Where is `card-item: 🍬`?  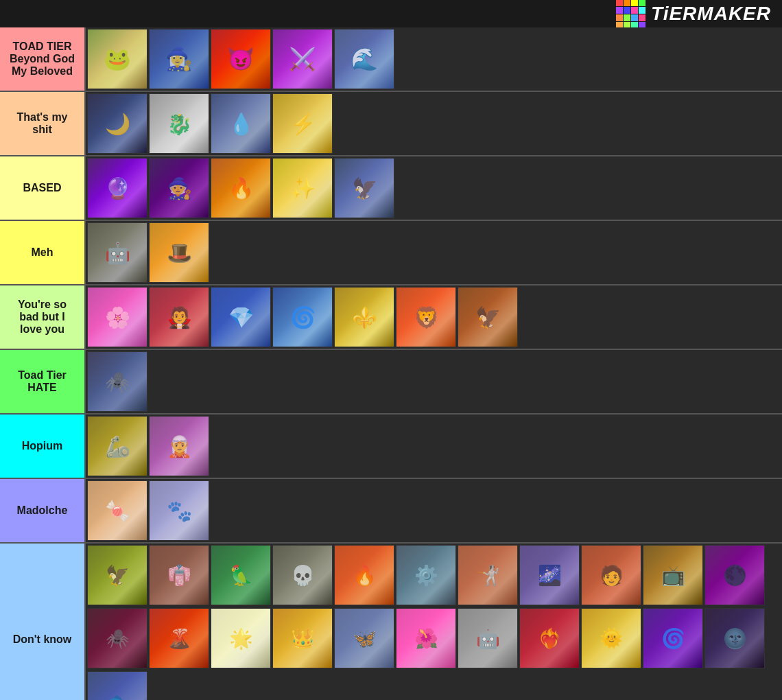 card-item: 🍬 is located at coordinates (117, 511).